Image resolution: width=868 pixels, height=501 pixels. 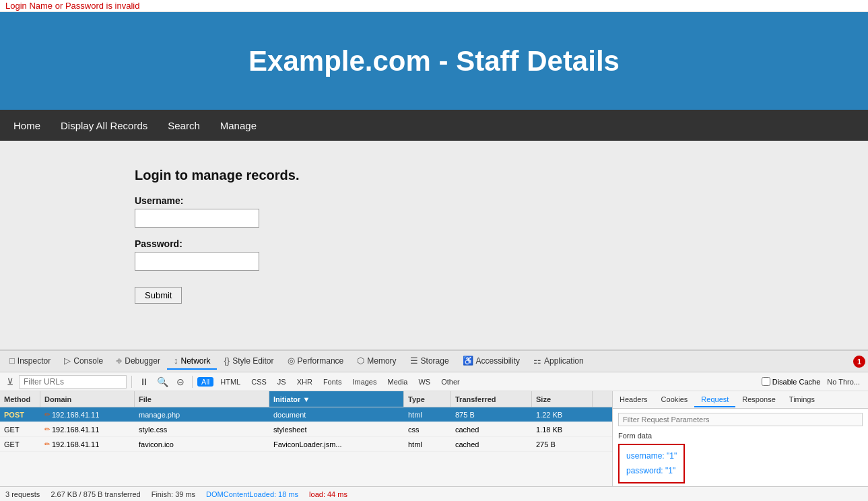 I want to click on form-data-label: Form data, so click(x=741, y=436).